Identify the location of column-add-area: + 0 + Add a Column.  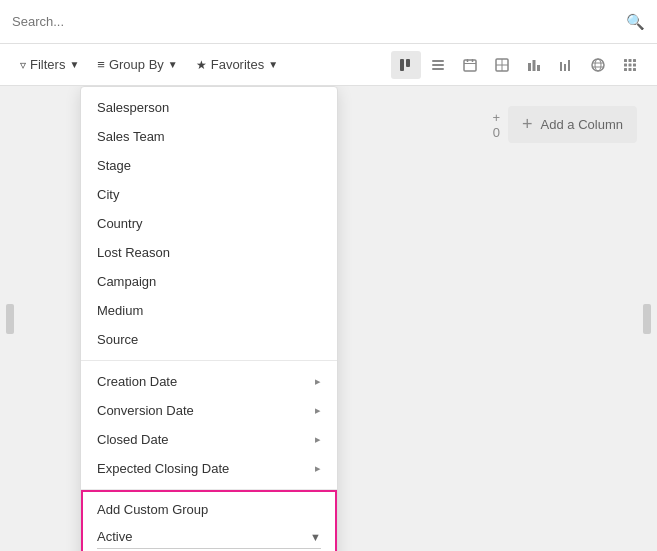
(566, 124).